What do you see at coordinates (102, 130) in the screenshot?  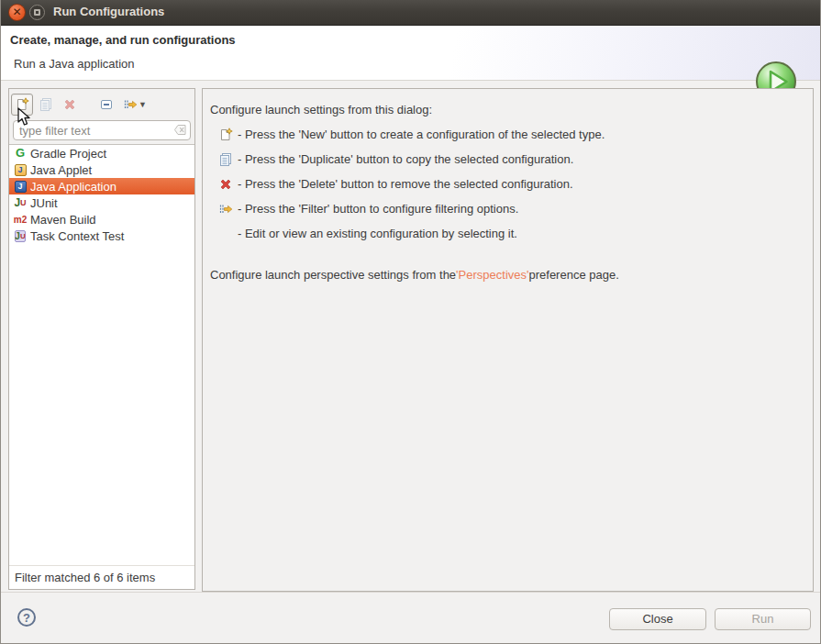 I see `filter-input` at bounding box center [102, 130].